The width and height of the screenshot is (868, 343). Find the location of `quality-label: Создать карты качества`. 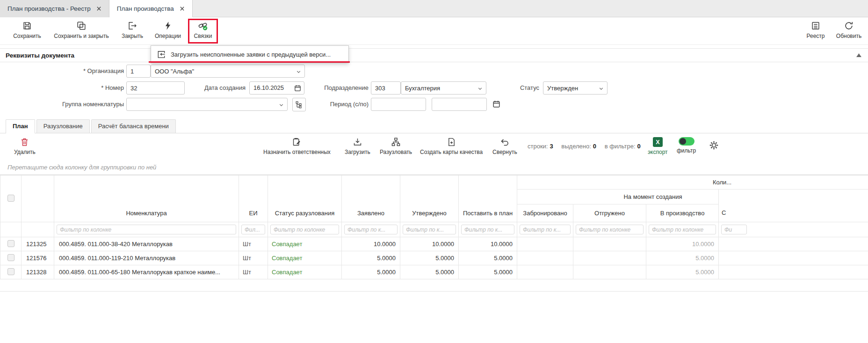

quality-label: Создать карты качества is located at coordinates (451, 152).